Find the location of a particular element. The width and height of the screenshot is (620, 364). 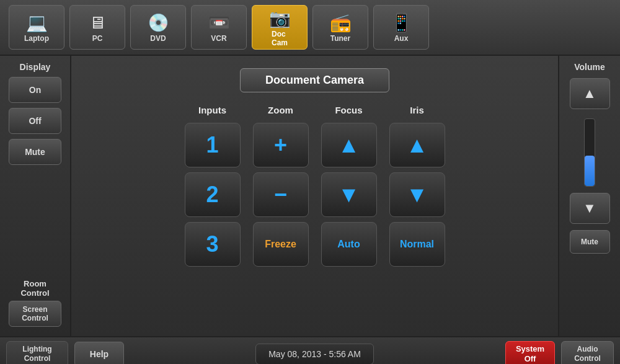

panel-title: Document Camera is located at coordinates (315, 81).